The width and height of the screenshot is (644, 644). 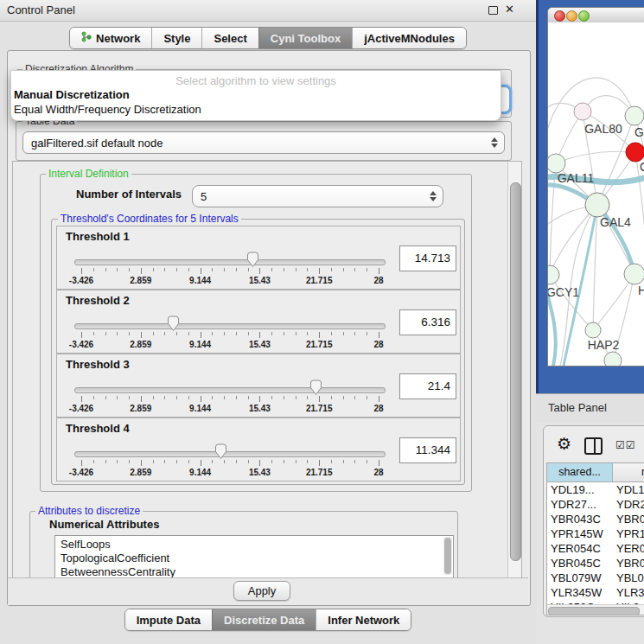 What do you see at coordinates (564, 444) in the screenshot?
I see `gear-icon: ⚙` at bounding box center [564, 444].